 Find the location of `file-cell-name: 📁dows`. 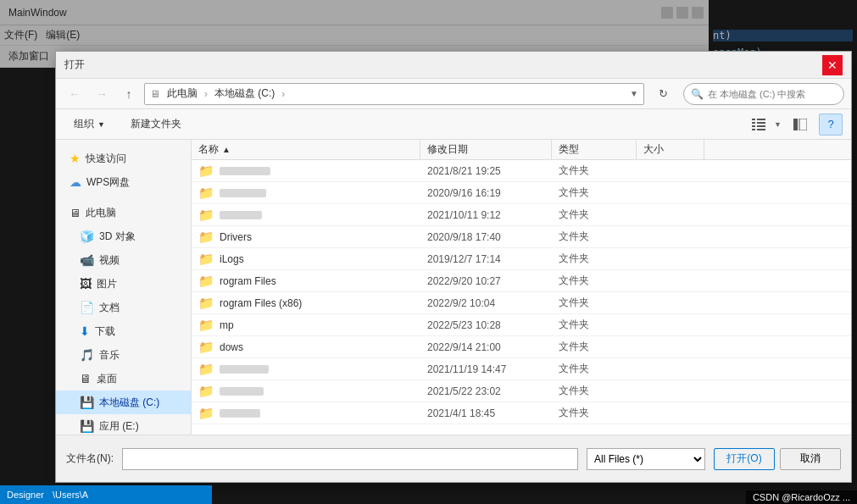

file-cell-name: 📁dows is located at coordinates (306, 347).